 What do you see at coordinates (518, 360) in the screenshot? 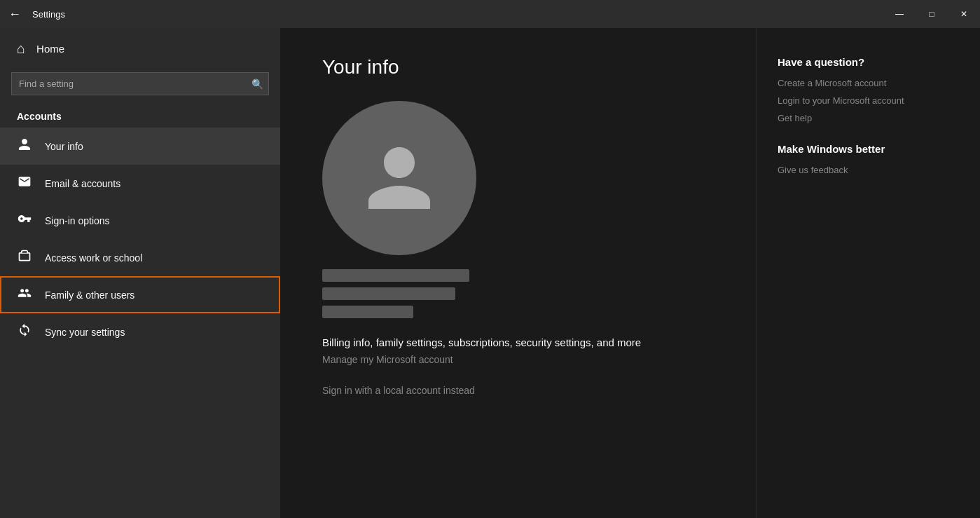
I see `manage-account-link: Manage my Microsoft account` at bounding box center [518, 360].